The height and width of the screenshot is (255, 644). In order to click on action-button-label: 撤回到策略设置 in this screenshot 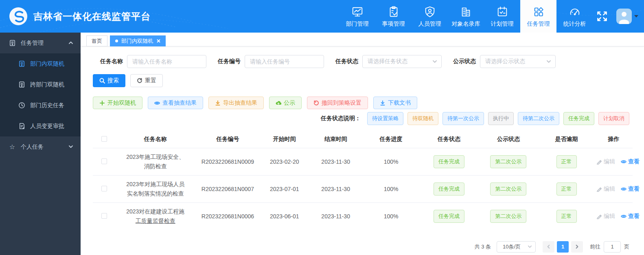, I will do `click(342, 103)`.